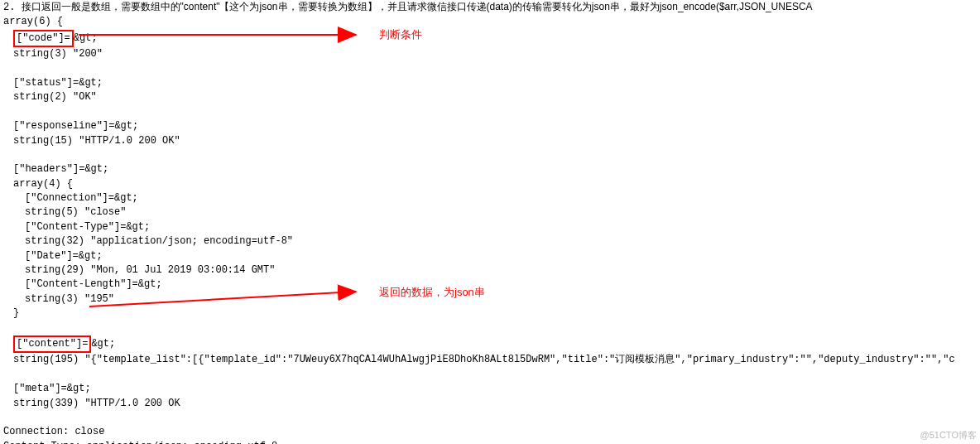 This screenshot has height=444, width=980. Describe the element at coordinates (949, 436) in the screenshot. I see `watermark: @51CTO博客` at that location.